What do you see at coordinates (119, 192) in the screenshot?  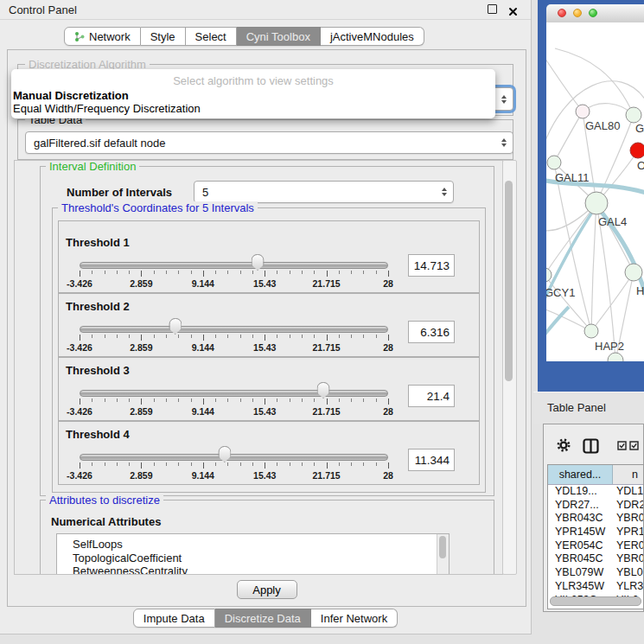 I see `number-of-intervals-label: Number of Intervals` at bounding box center [119, 192].